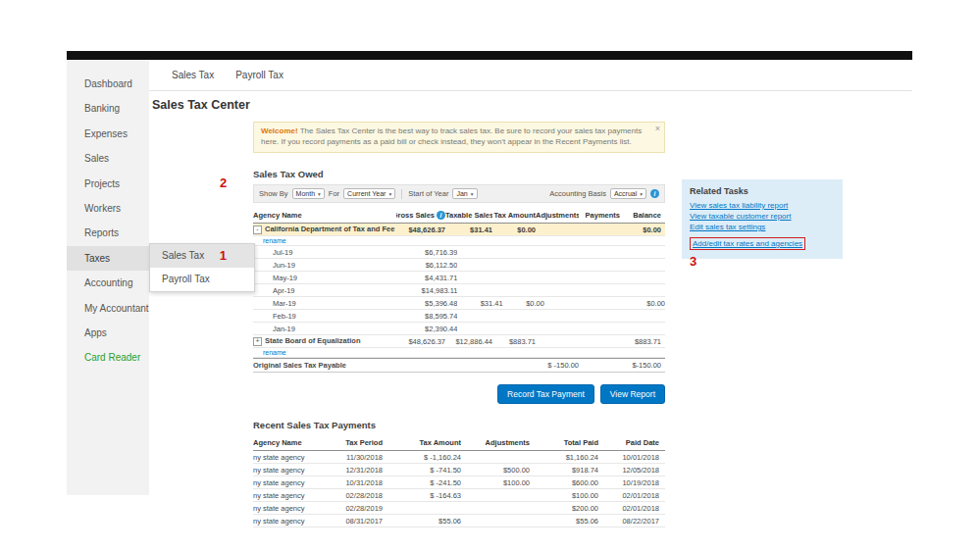 This screenshot has width=980, height=551. I want to click on gross-cell: $5,396.48, so click(434, 304).